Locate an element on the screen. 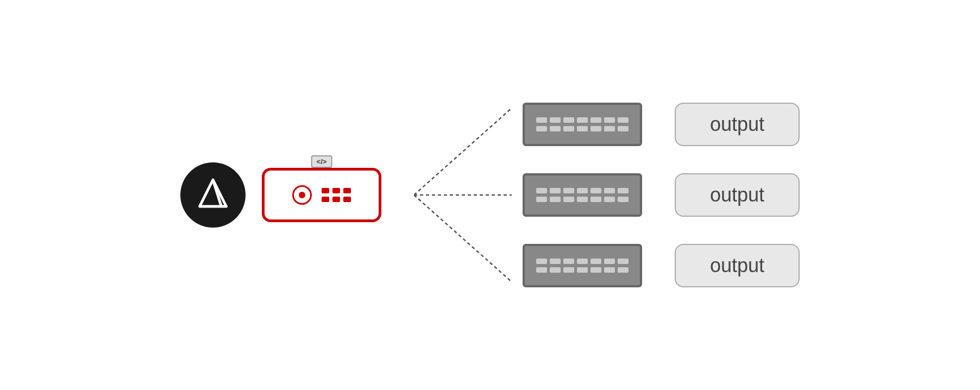 This screenshot has height=390, width=980. connector-lines-area is located at coordinates (463, 195).